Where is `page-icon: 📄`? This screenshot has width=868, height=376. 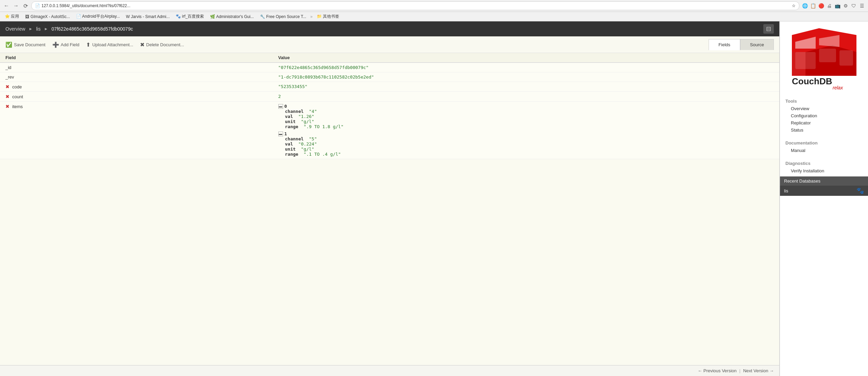 page-icon: 📄 is located at coordinates (37, 6).